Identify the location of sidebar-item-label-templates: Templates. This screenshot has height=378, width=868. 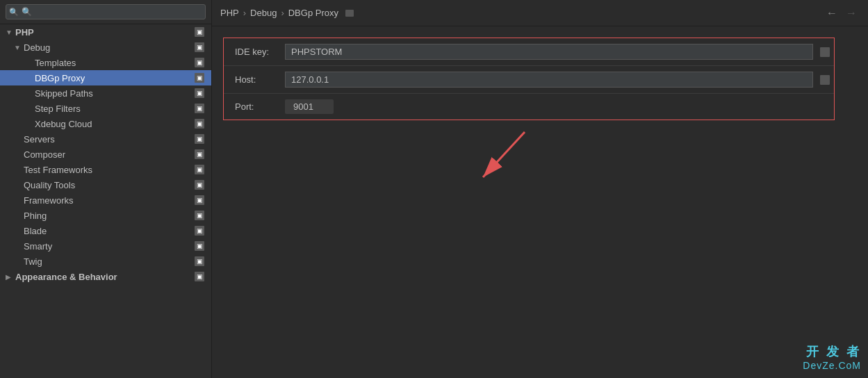
(115, 63).